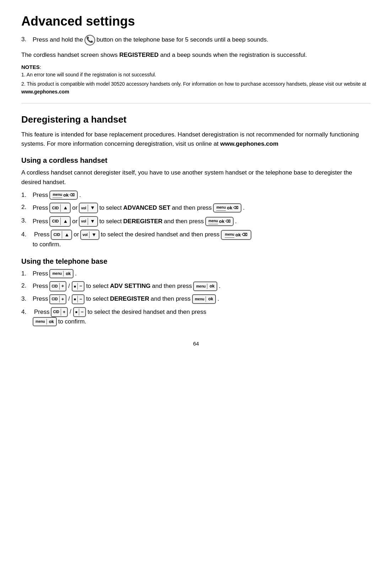 The width and height of the screenshot is (392, 579). What do you see at coordinates (196, 80) in the screenshot?
I see `notes-block: NOTES: 1. An error tone will sound if th…` at bounding box center [196, 80].